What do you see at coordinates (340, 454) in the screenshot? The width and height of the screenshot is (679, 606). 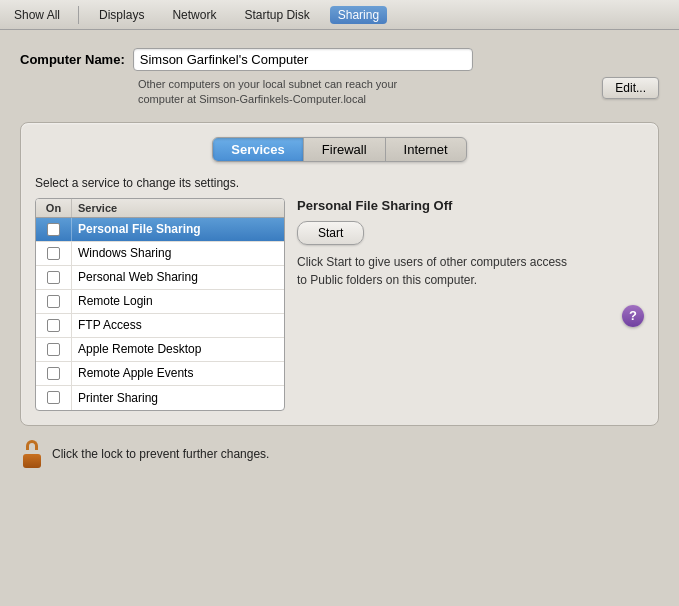 I see `lock-bar: Click the lock to prevent further change…` at bounding box center [340, 454].